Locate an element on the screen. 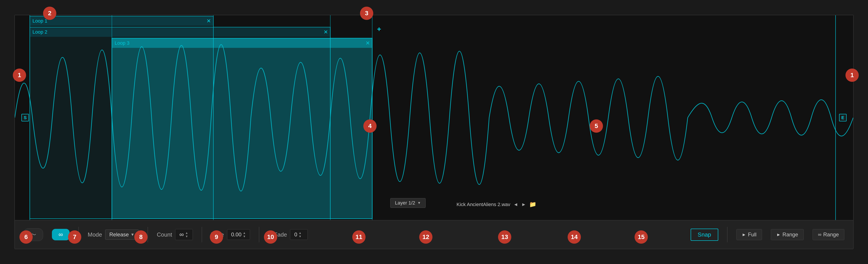  wave-icon: 〜 is located at coordinates (33, 235).